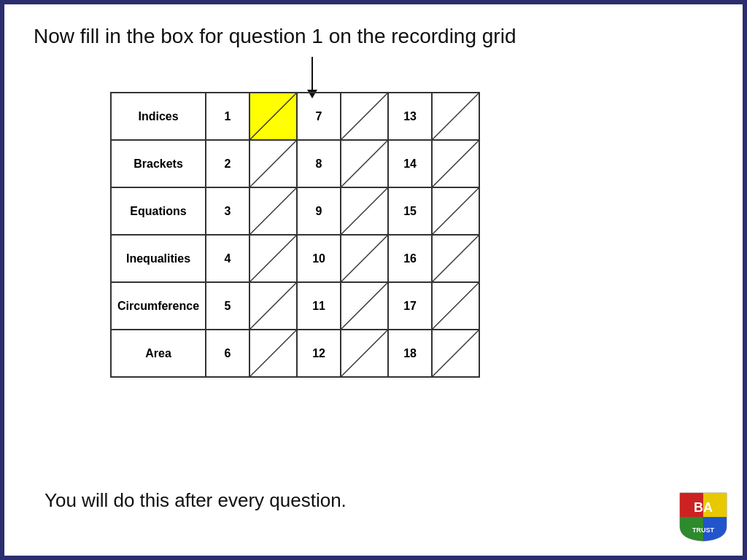  I want to click on row-mid-number: 11, so click(319, 306).